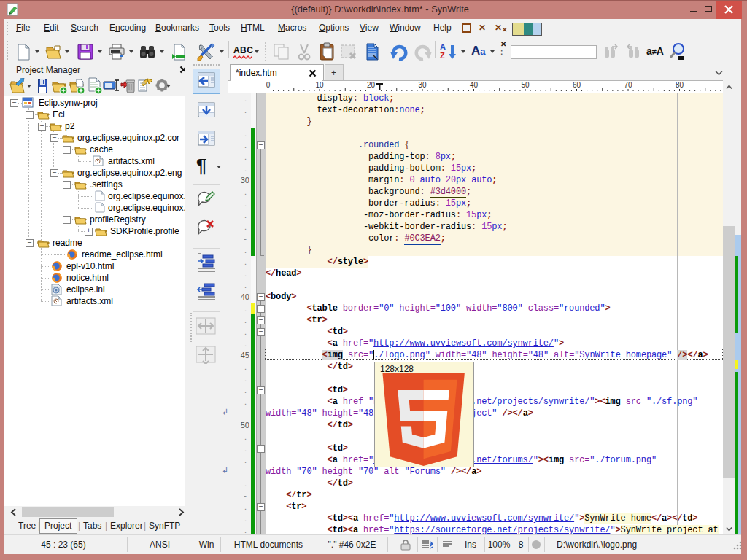 This screenshot has width=747, height=560. What do you see at coordinates (577, 85) in the screenshot?
I see `svg-text: 60` at bounding box center [577, 85].